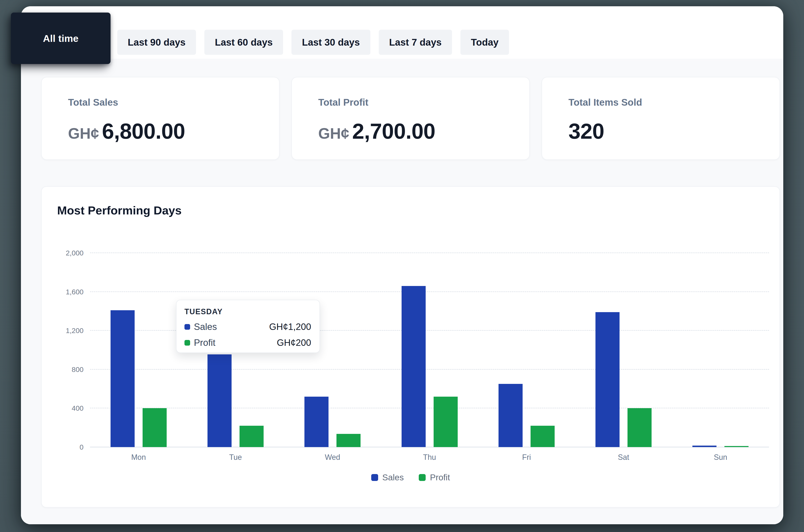 The image size is (804, 532). I want to click on x-axis-label-thu: Thu, so click(430, 457).